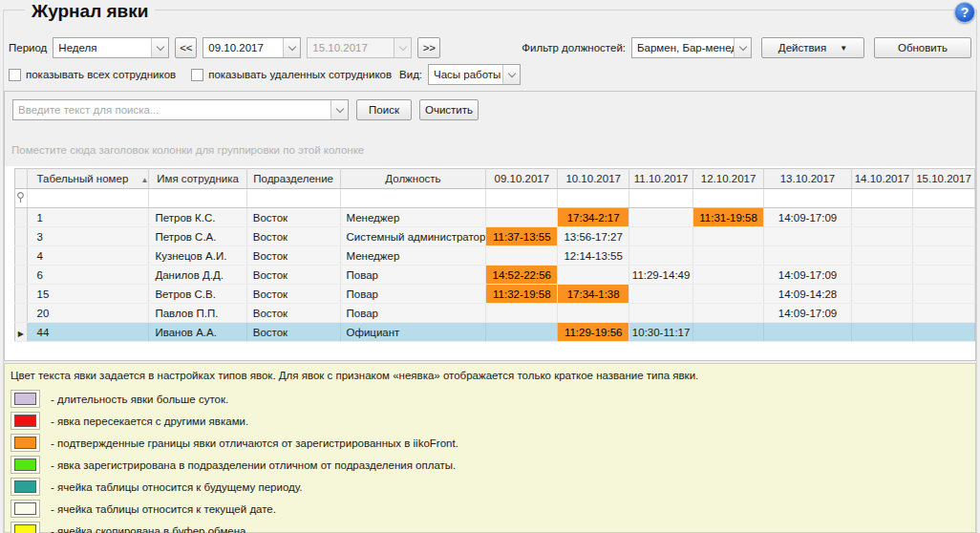 This screenshot has height=533, width=980. Describe the element at coordinates (944, 180) in the screenshot. I see `column-header-date: 15.10.2017` at that location.